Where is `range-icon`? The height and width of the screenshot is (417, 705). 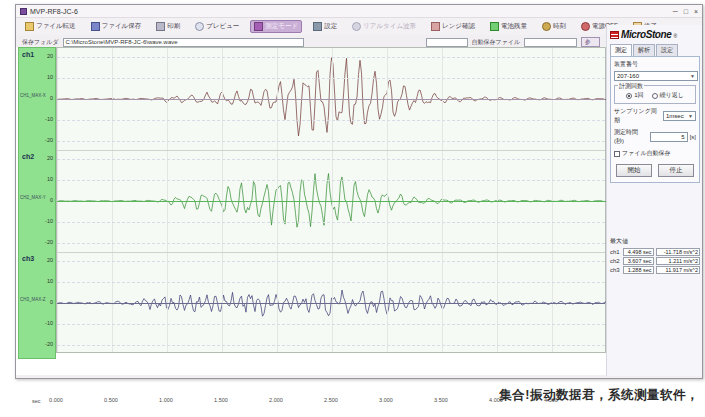 range-icon is located at coordinates (436, 26).